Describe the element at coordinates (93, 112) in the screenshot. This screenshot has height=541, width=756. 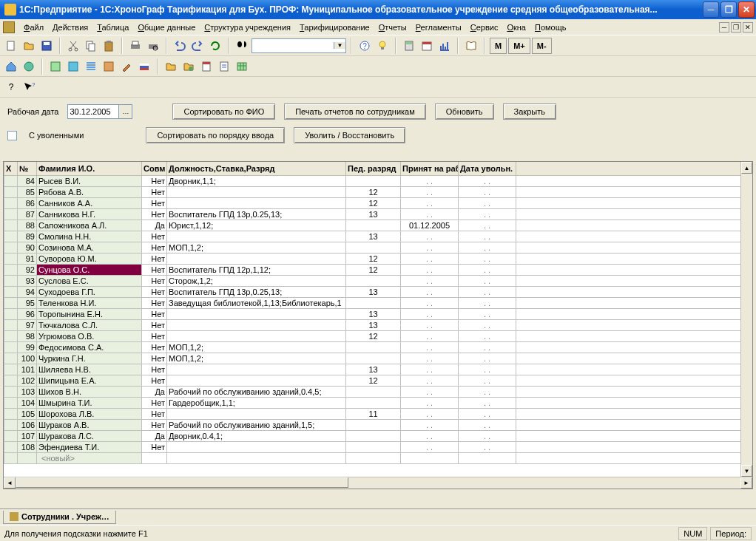
I see `date-field` at that location.